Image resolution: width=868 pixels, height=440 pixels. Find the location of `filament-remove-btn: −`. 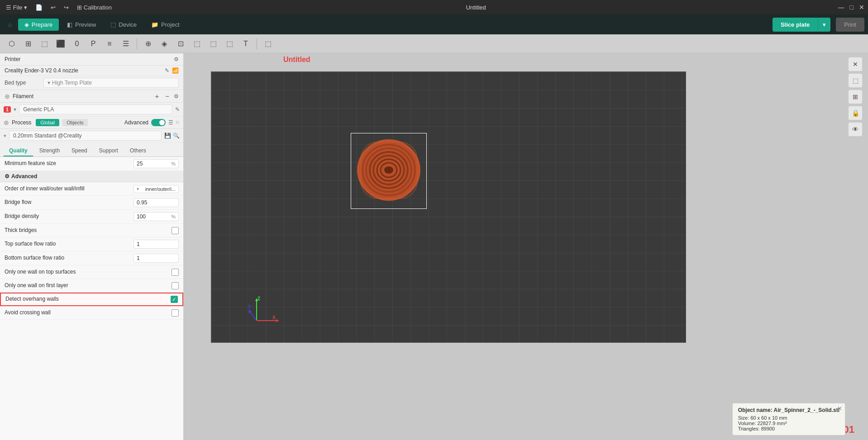

filament-remove-btn: − is located at coordinates (167, 96).